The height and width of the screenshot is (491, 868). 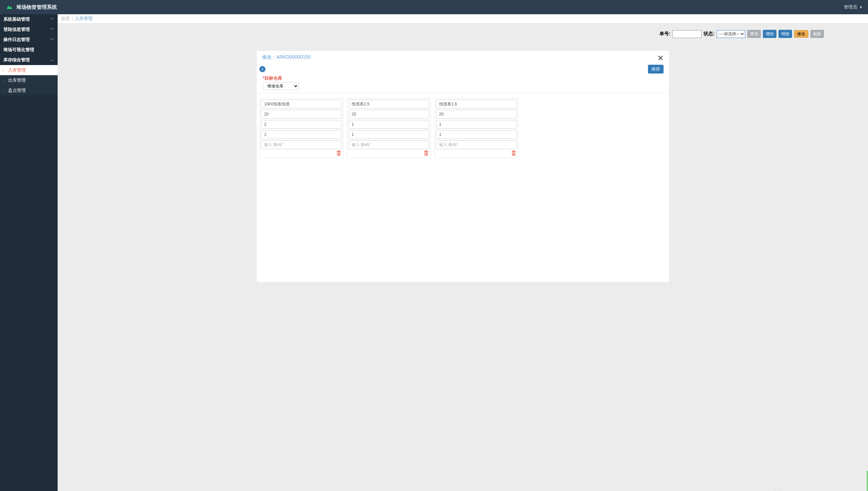 What do you see at coordinates (434, 7) in the screenshot?
I see `app-header: 堆场物资管理系统 管理员 ▼` at bounding box center [434, 7].